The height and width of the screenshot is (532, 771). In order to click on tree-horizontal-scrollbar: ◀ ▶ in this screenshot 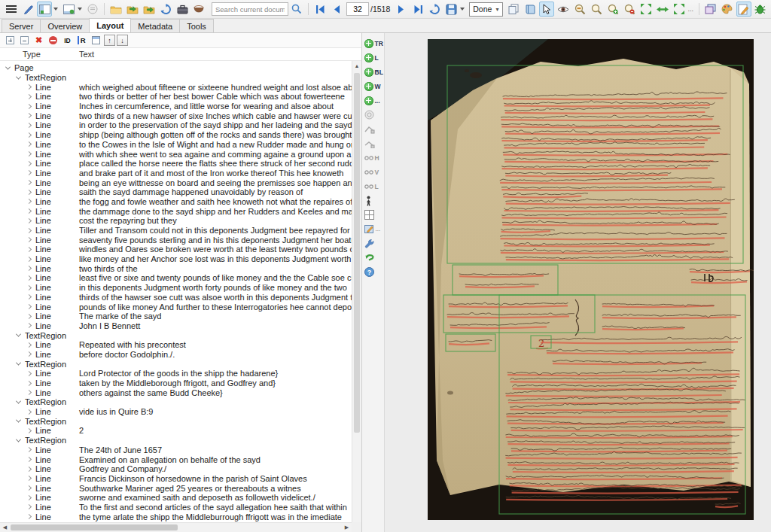, I will do `click(176, 527)`.